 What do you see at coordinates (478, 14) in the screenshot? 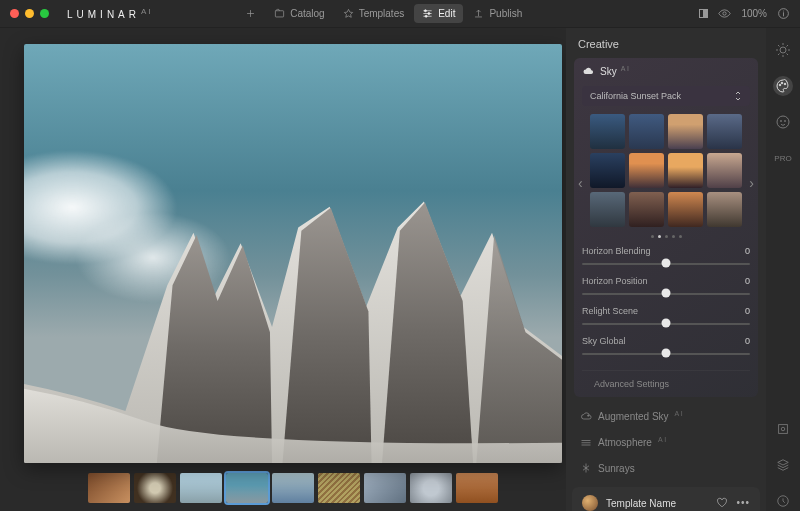
I see `publish-icon` at bounding box center [478, 14].